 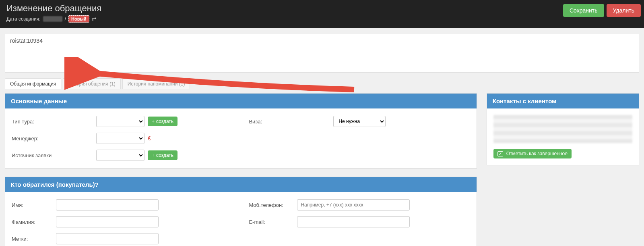 I want to click on panel-contacts-body: Отметить как завершенное, so click(x=563, y=137).